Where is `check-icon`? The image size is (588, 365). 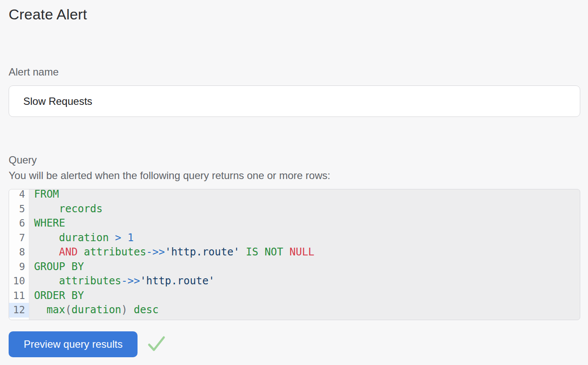 check-icon is located at coordinates (156, 344).